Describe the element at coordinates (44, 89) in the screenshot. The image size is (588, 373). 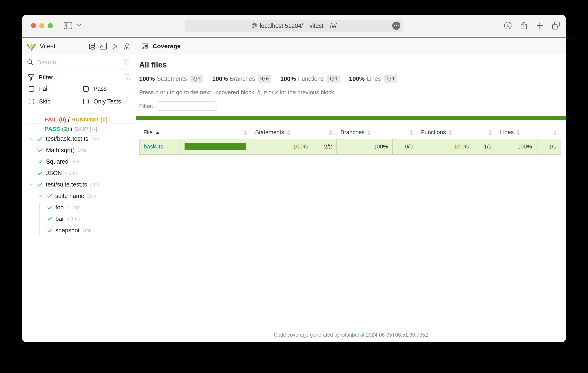
I see `checkbox-fail-label: Fail` at that location.